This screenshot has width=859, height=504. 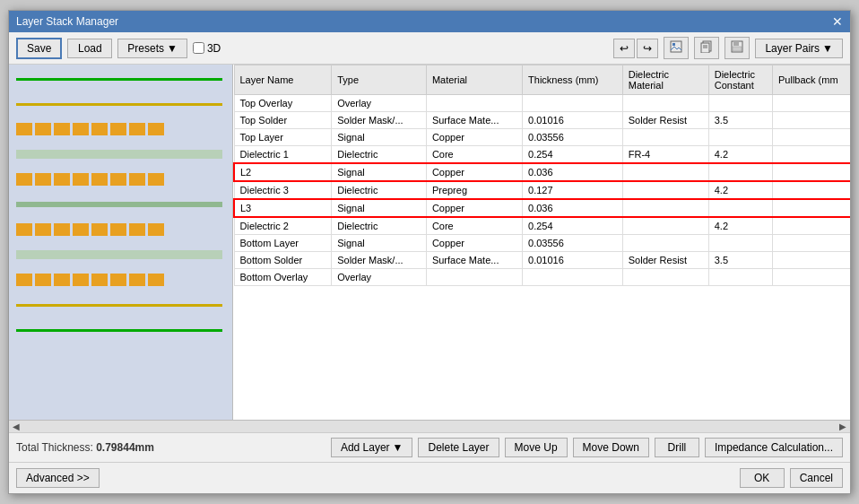 I want to click on col-header-thickness: Thickness (mm), so click(x=573, y=81).